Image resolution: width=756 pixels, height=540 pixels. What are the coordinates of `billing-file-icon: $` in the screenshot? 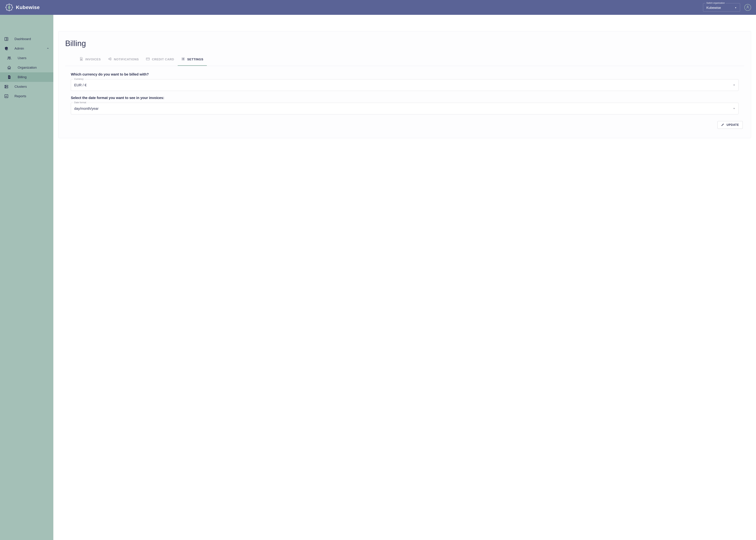 It's located at (9, 77).